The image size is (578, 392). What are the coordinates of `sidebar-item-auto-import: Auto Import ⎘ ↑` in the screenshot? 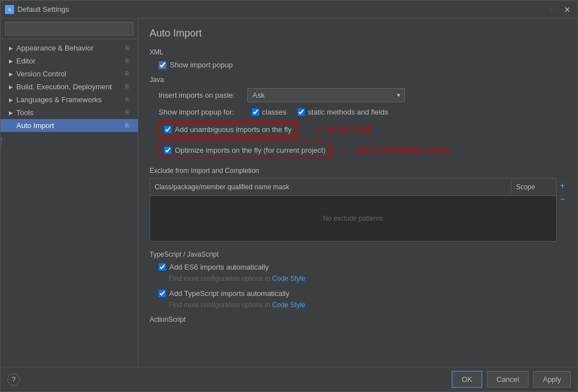 It's located at (69, 126).